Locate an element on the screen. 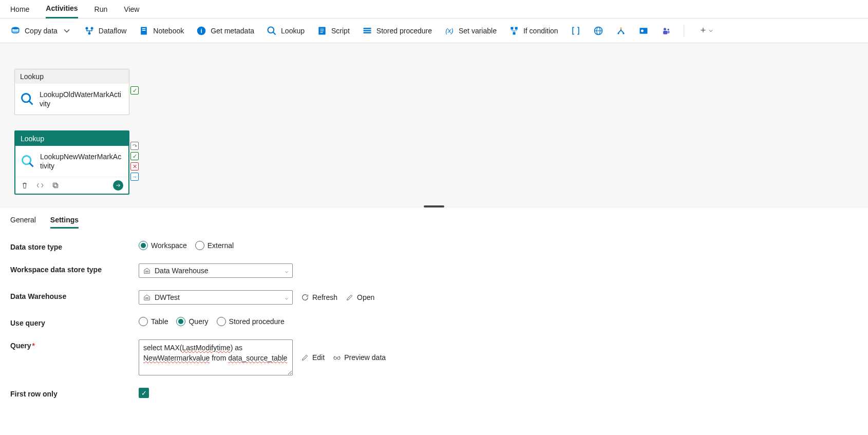  refresh-button: Refresh is located at coordinates (319, 297).